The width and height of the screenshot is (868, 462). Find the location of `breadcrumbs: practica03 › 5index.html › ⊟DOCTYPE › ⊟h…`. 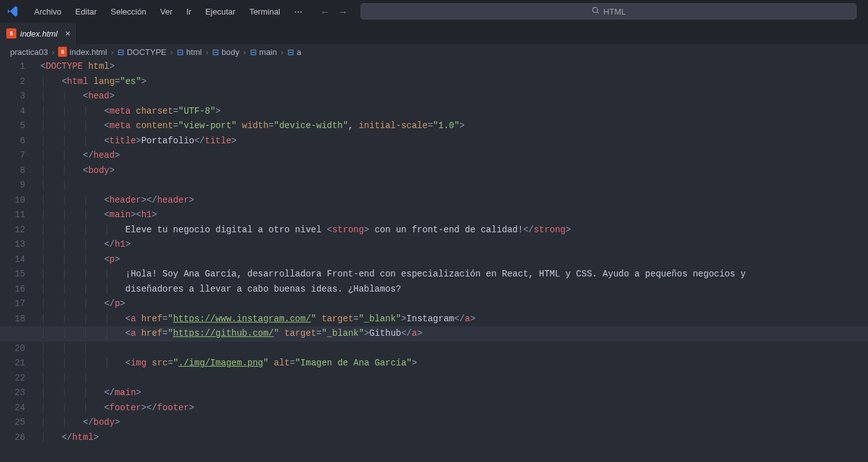

breadcrumbs: practica03 › 5index.html › ⊟DOCTYPE › ⊟h… is located at coordinates (434, 52).